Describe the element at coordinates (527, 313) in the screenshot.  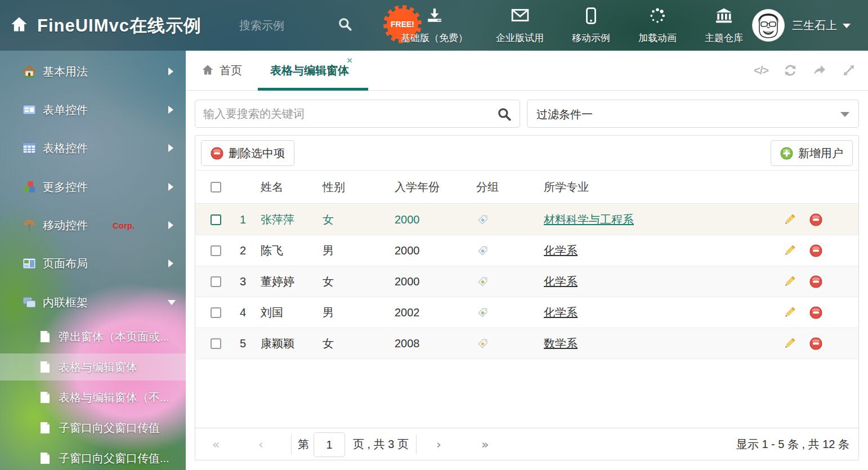
I see `table-row: 4 刘国 男 2002 化学系` at that location.